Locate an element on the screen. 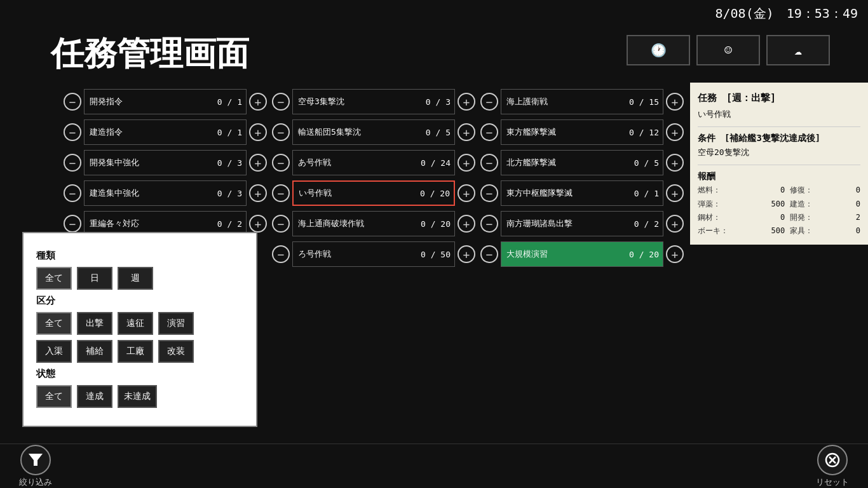  reward-label-repair: 修復： is located at coordinates (811, 191).